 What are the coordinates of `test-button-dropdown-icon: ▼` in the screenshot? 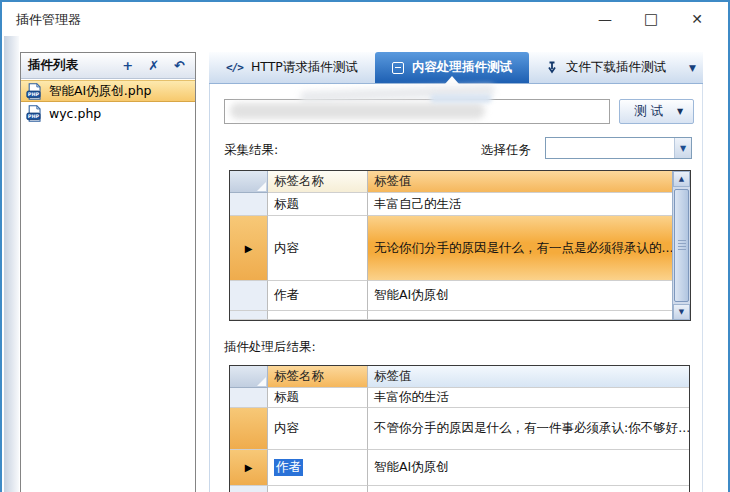 It's located at (685, 112).